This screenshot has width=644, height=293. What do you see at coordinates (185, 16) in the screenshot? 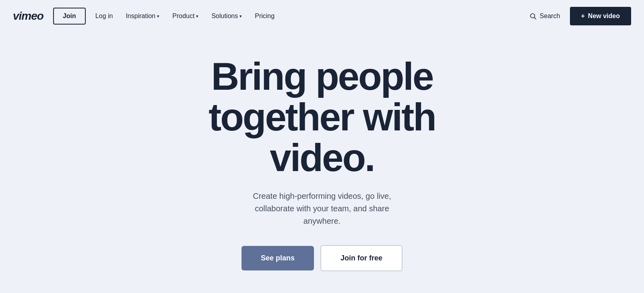
I see `nav-product-link: Product ▾` at bounding box center [185, 16].